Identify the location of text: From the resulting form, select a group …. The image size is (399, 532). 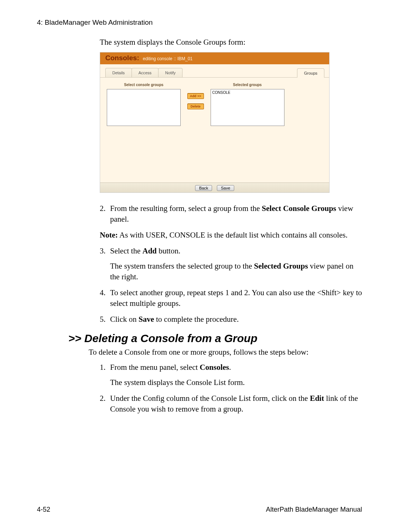
(186, 208).